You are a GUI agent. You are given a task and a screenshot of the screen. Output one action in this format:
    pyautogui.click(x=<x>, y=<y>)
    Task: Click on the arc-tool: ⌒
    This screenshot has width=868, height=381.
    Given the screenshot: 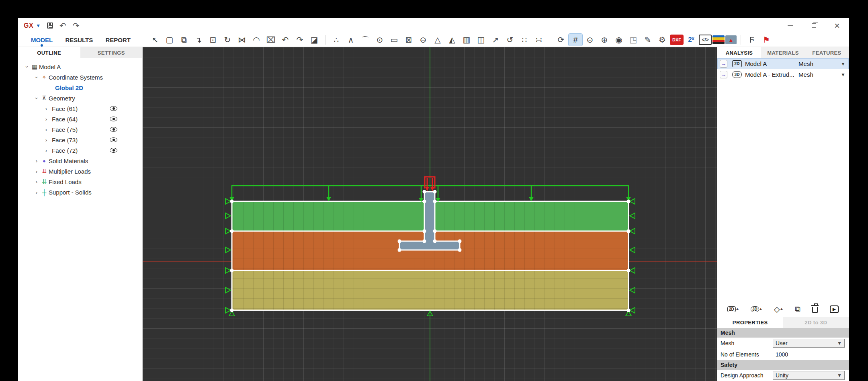 What is the action you would take?
    pyautogui.click(x=365, y=40)
    